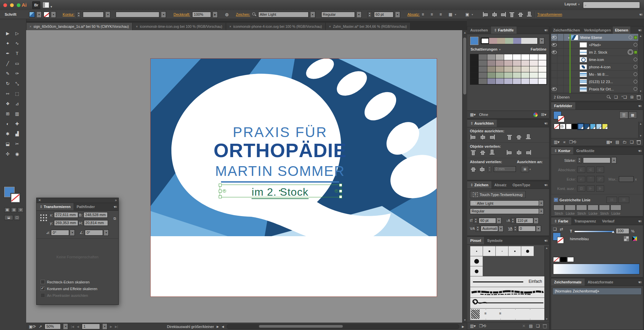 The image size is (644, 330). What do you see at coordinates (8, 134) in the screenshot?
I see `tool-symbol-sprayer-icon: ✱` at bounding box center [8, 134].